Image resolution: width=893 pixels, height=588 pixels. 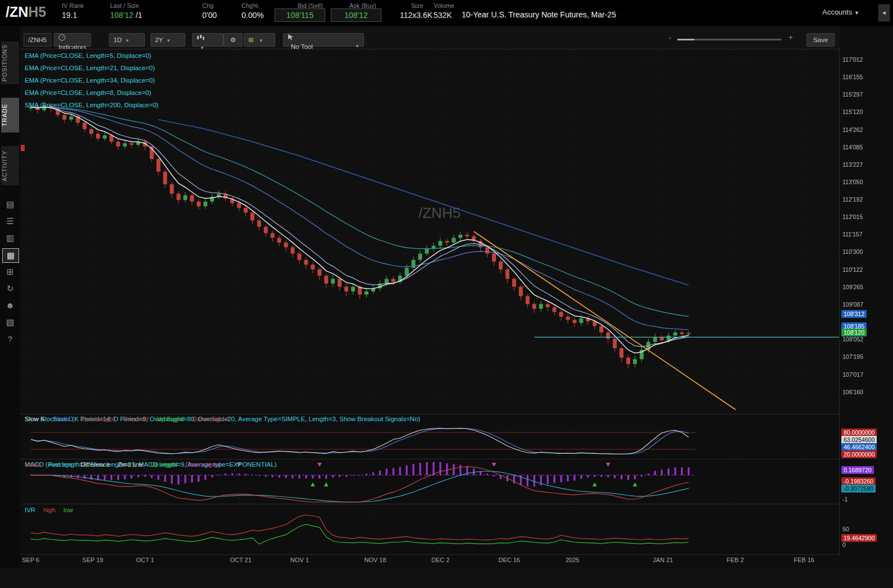 I want to click on chevron-down-icon: ▼, so click(x=857, y=13).